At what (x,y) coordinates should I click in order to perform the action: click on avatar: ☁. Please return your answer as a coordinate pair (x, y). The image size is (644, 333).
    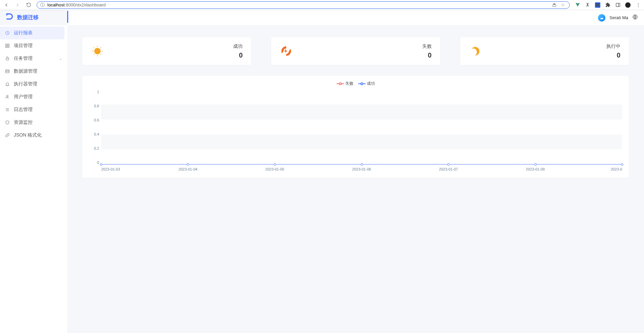
    Looking at the image, I should click on (602, 18).